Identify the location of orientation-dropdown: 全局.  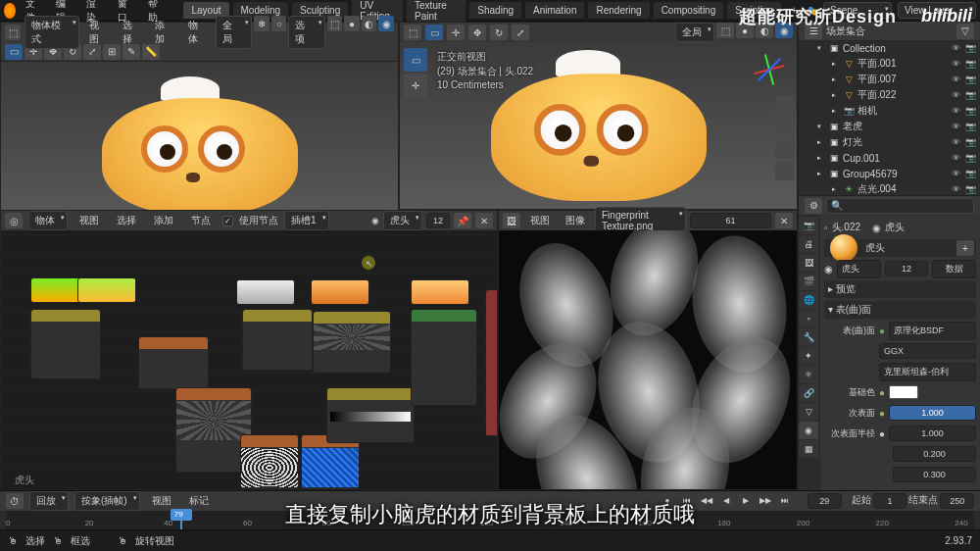
(695, 32).